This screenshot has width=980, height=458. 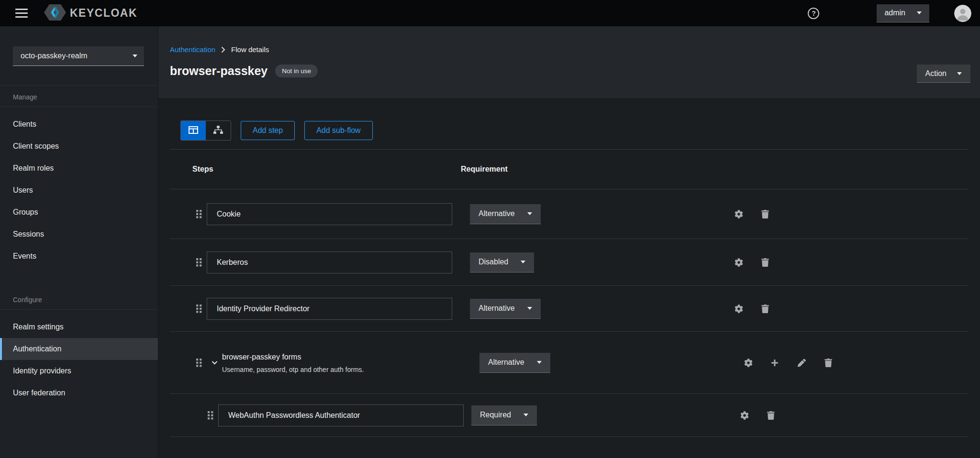 I want to click on help-icon: ?, so click(x=813, y=13).